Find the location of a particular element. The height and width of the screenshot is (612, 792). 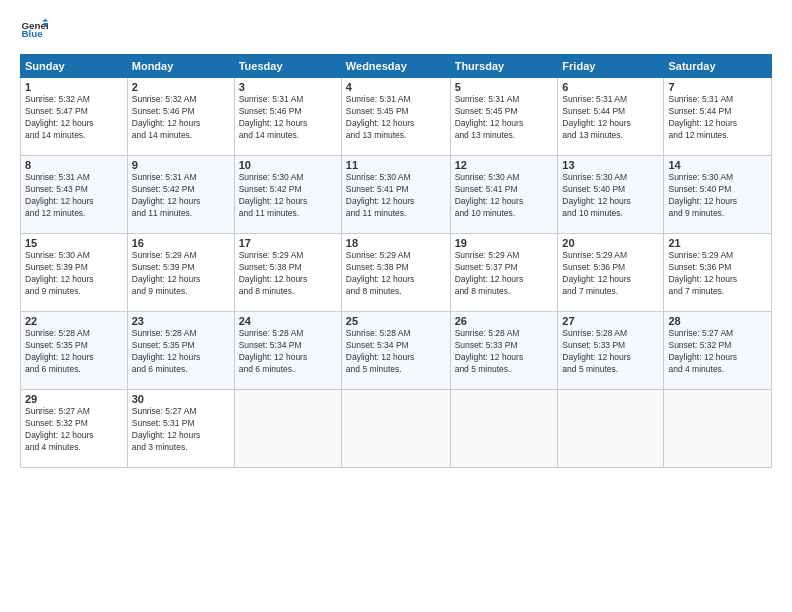

calendar-cell: 27Sunrise: 5:28 AMSunset: 5:33 PMDayligh… is located at coordinates (611, 351).